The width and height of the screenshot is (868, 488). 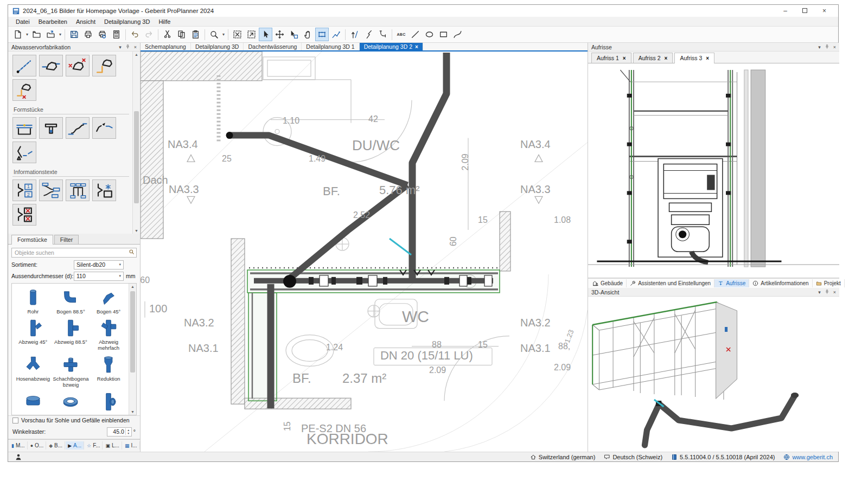 I want to click on parts-scrollbar: ▲ ▼, so click(x=132, y=349).